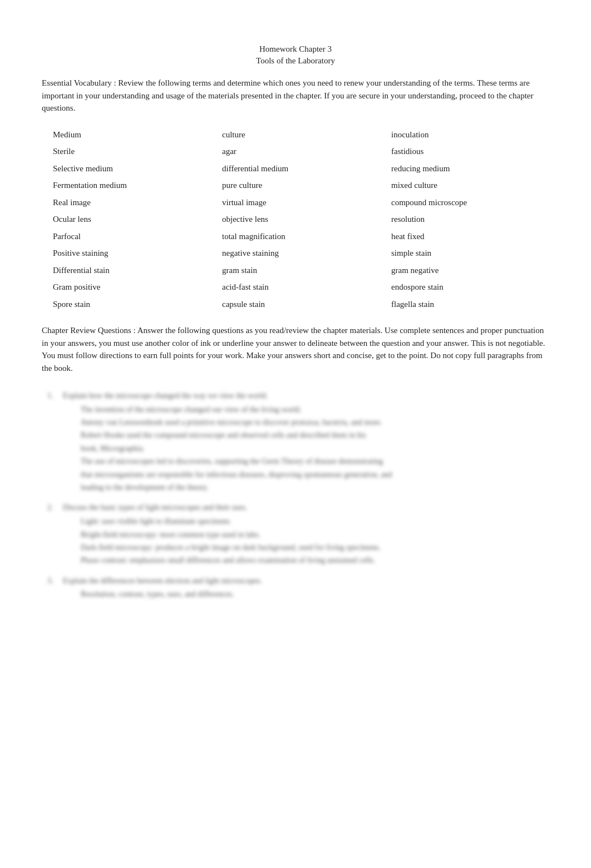  What do you see at coordinates (307, 219) in the screenshot?
I see `vocab-row: Ocular lensobjective lensresolution` at bounding box center [307, 219].